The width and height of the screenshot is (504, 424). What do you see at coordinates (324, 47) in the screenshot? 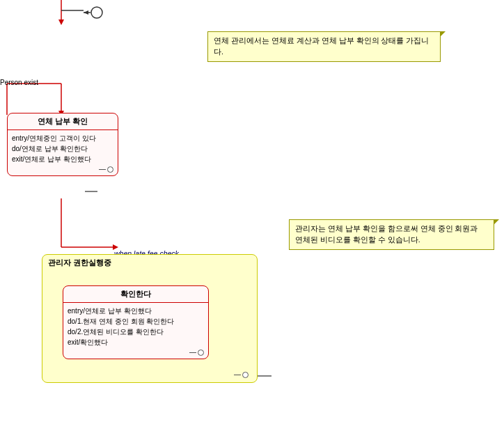
I see `note-top: 연체 관리에서는 연체료 계산과 연체 납부 확인의 상태를 가집니다.` at bounding box center [324, 47].